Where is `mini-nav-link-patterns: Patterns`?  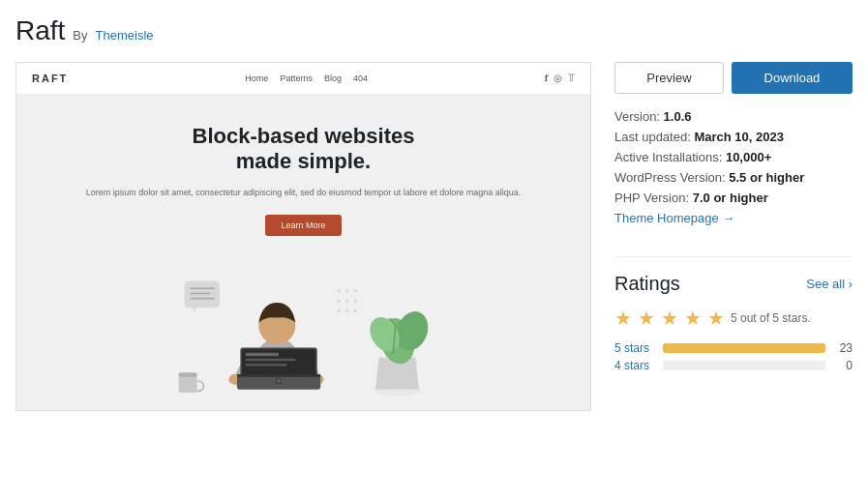 mini-nav-link-patterns: Patterns is located at coordinates (296, 78).